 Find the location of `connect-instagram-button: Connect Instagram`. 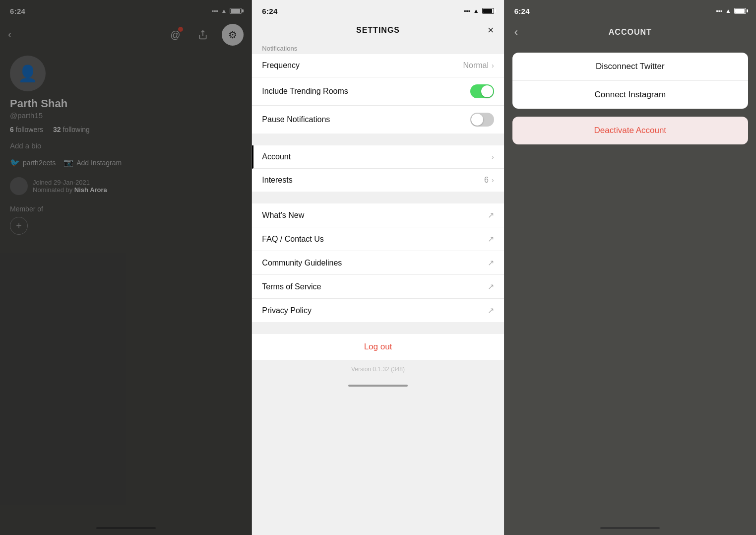

connect-instagram-button: Connect Instagram is located at coordinates (630, 95).